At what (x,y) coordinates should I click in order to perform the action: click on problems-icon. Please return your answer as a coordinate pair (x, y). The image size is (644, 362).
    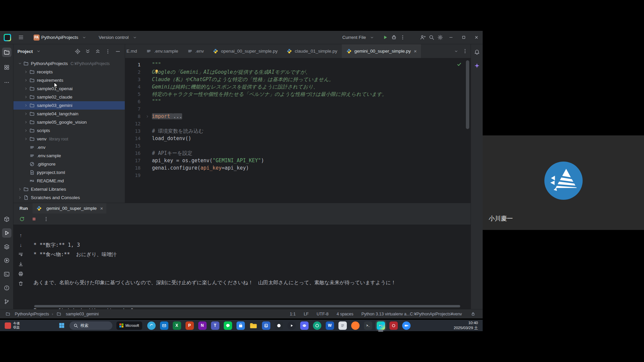
    Looking at the image, I should click on (7, 288).